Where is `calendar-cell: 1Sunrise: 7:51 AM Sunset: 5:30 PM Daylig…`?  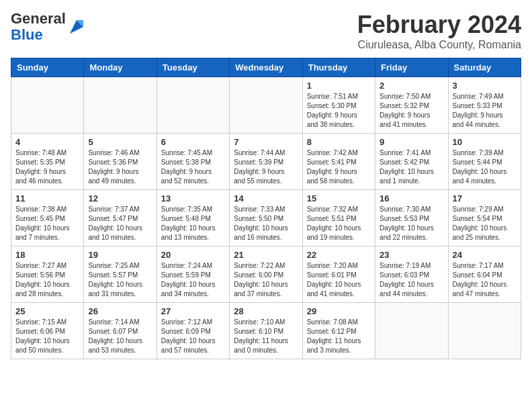
calendar-cell: 1Sunrise: 7:51 AM Sunset: 5:30 PM Daylig… is located at coordinates (339, 105).